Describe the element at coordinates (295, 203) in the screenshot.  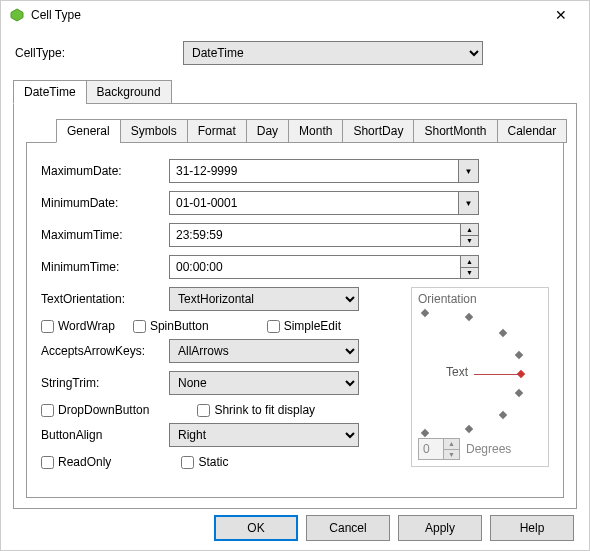
I see `minimum-date-row: MinimumDate: ▼` at that location.